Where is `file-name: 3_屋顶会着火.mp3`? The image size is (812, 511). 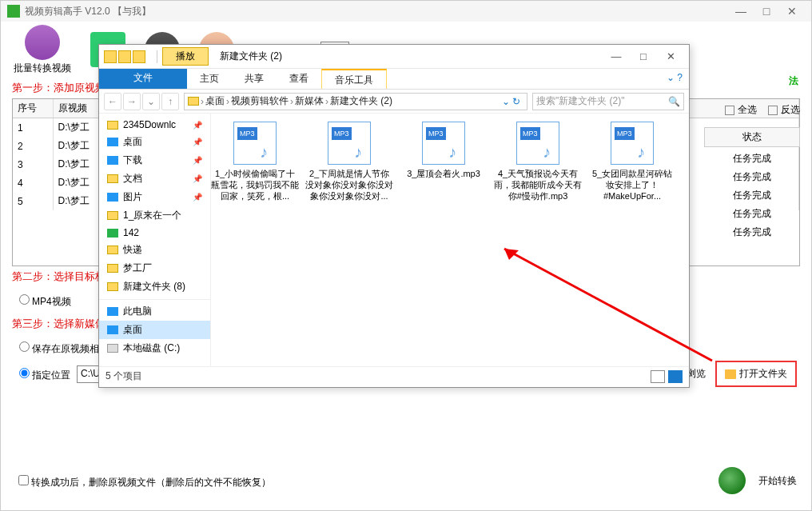
file-name: 3_屋顶会着火.mp3 is located at coordinates (444, 174).